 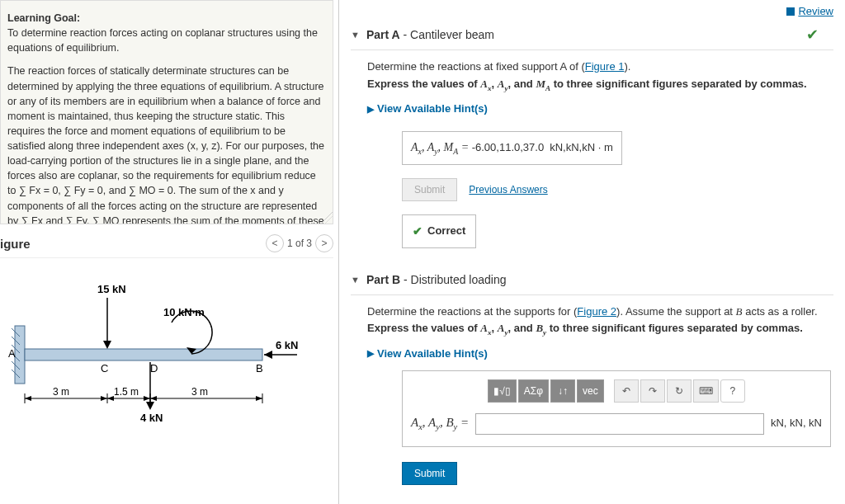 What do you see at coordinates (126, 392) in the screenshot?
I see `svg-text: 1.5 m` at bounding box center [126, 392].